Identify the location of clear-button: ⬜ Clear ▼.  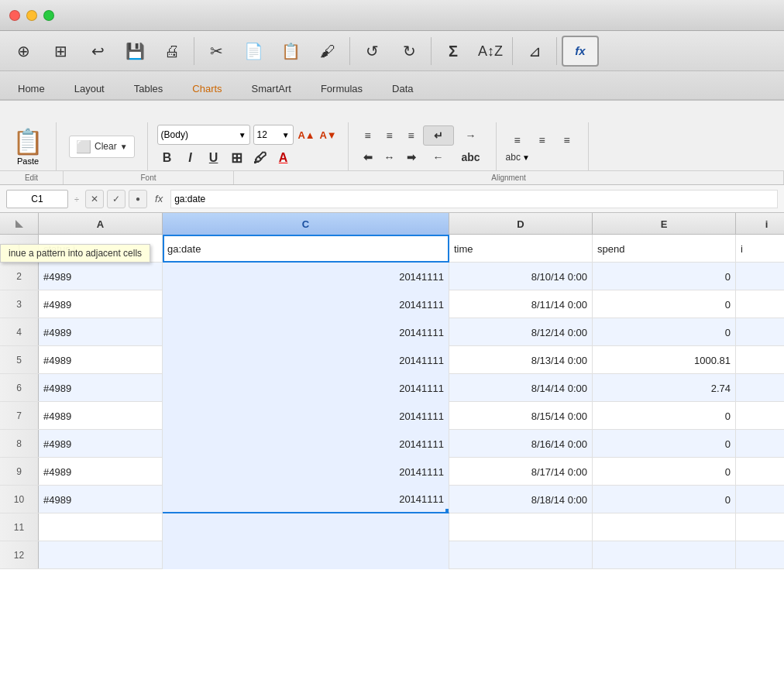
(102, 147).